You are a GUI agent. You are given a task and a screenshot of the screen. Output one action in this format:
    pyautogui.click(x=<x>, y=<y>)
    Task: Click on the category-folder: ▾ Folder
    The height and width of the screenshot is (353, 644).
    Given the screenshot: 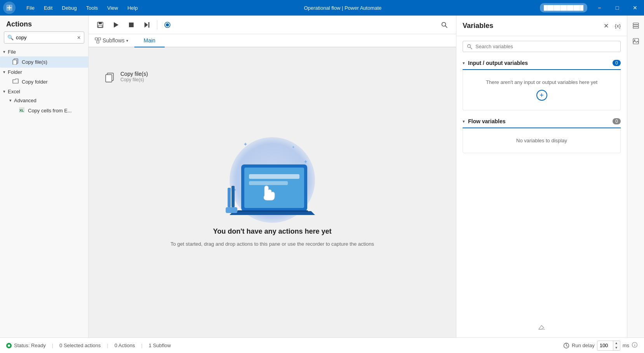 What is the action you would take?
    pyautogui.click(x=44, y=72)
    